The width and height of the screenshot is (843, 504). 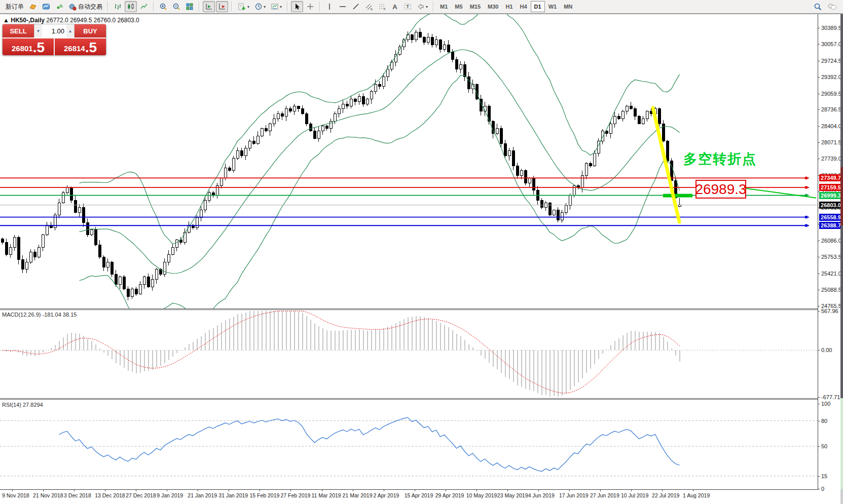 I want to click on macd-label: MACD(12.26.9) -181.04 38.15, so click(x=40, y=315).